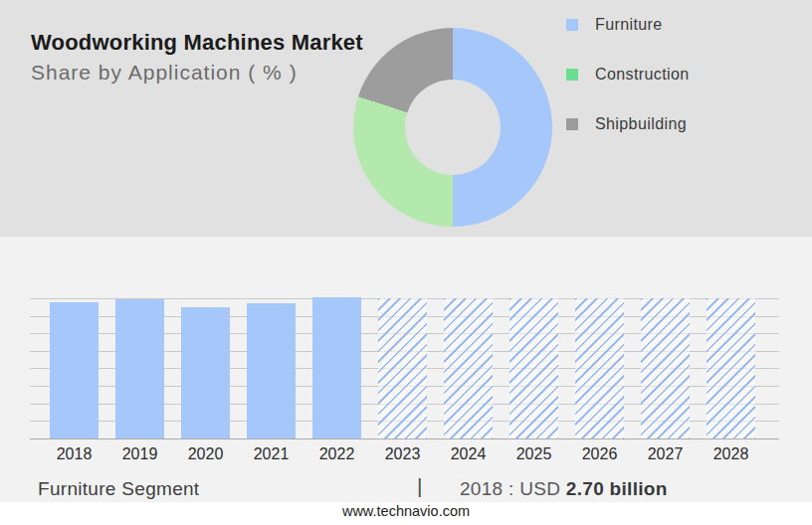  Describe the element at coordinates (676, 75) in the screenshot. I see `legend-item-construction: Construction` at that location.